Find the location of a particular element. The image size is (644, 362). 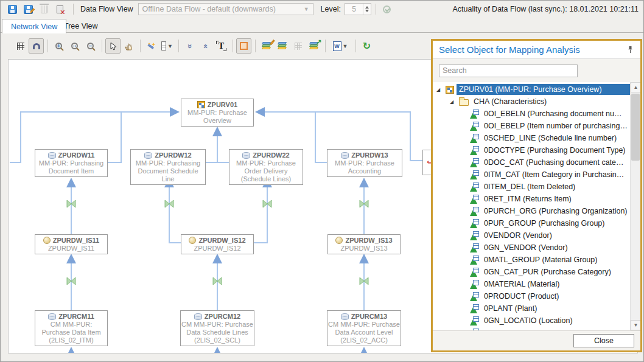

save-edit-button is located at coordinates (28, 9).